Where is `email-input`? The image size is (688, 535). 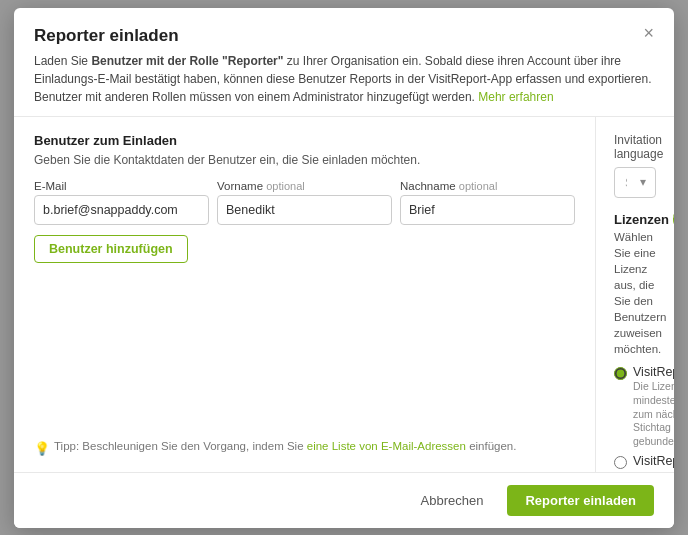 email-input is located at coordinates (122, 210).